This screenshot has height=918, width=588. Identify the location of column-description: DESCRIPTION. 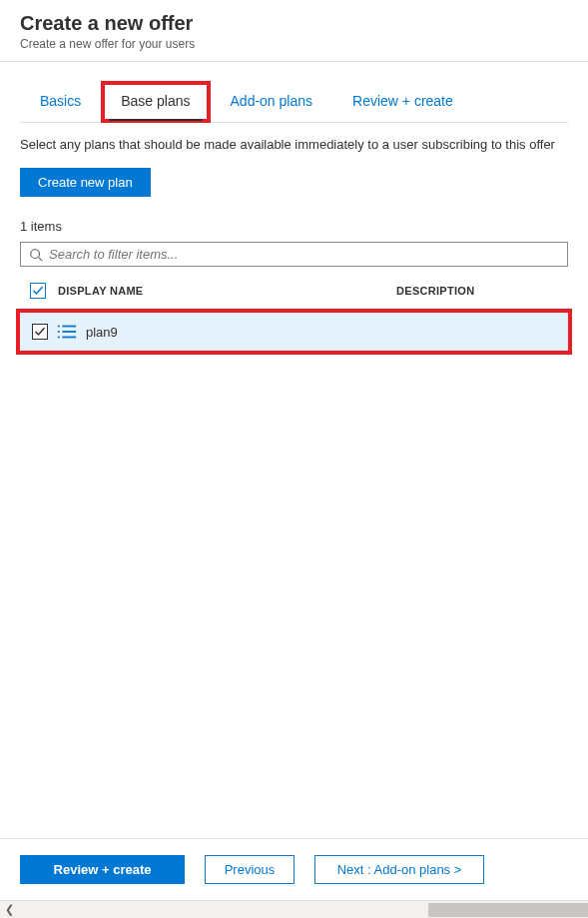
(482, 291).